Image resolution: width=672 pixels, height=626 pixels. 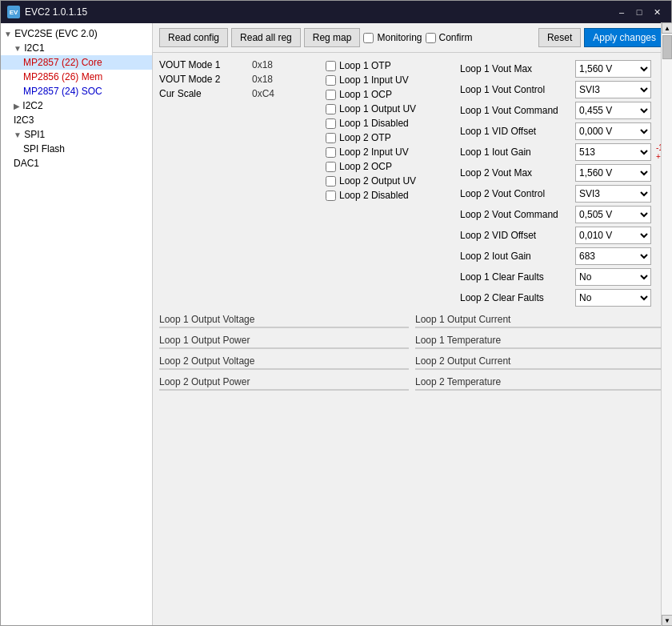 I want to click on read-config-button: Read config, so click(x=194, y=38).